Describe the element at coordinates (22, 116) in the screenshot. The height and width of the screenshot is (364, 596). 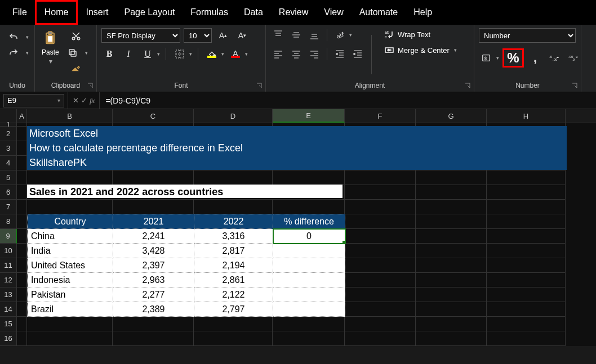
I see `col-header-A: A` at that location.